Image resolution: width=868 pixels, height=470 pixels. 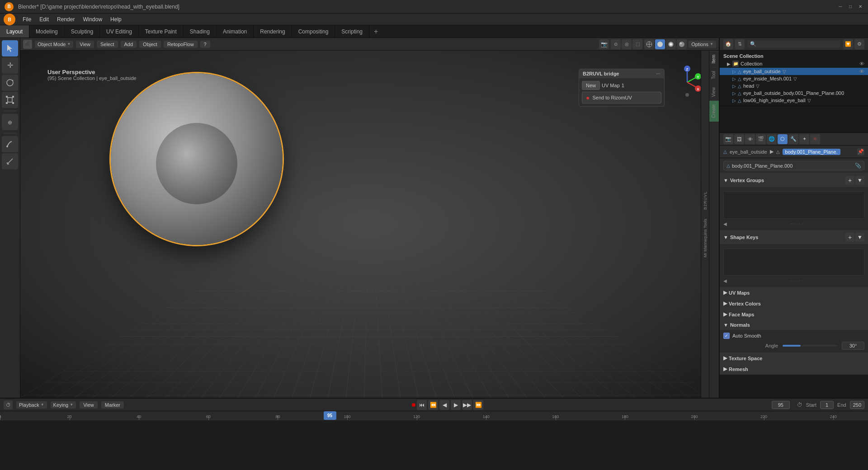 I want to click on create-tab: Create, so click(x=714, y=111).